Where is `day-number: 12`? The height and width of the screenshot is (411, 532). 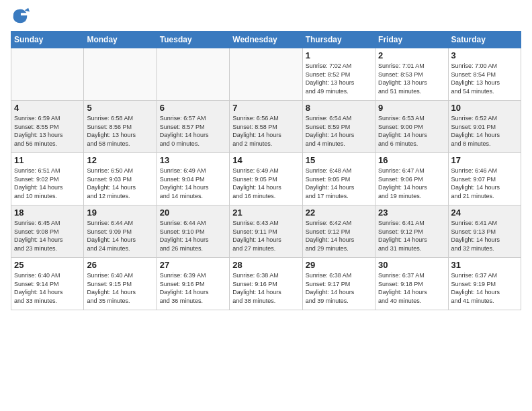 day-number: 12 is located at coordinates (120, 160).